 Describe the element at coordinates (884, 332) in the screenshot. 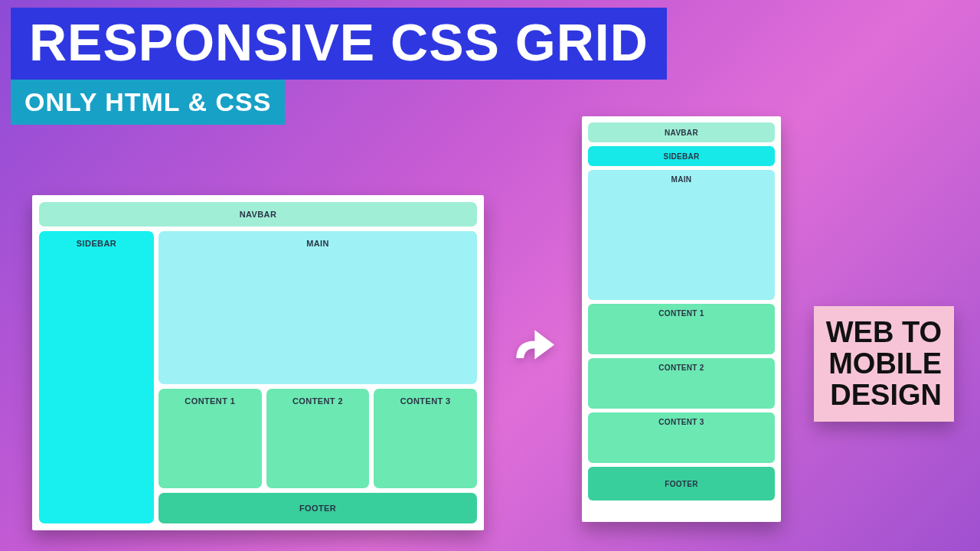

I see `callout-line-1: WEB TO` at that location.